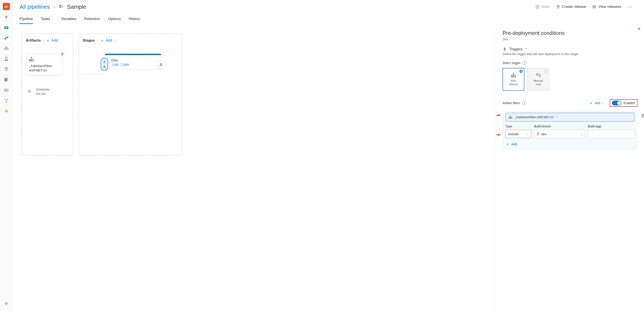  What do you see at coordinates (114, 19) in the screenshot?
I see `tab-options: Options` at bounding box center [114, 19].